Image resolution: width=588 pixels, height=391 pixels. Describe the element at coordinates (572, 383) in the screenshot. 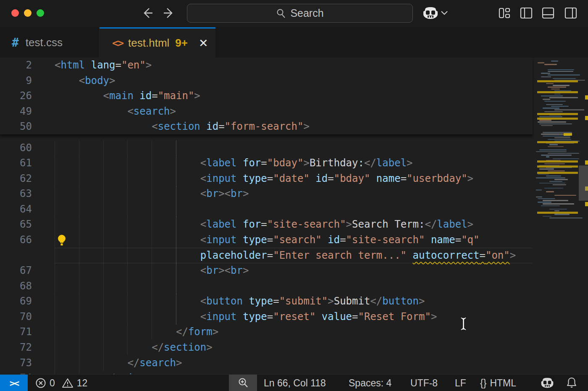

I see `notifications-bell-icon` at that location.